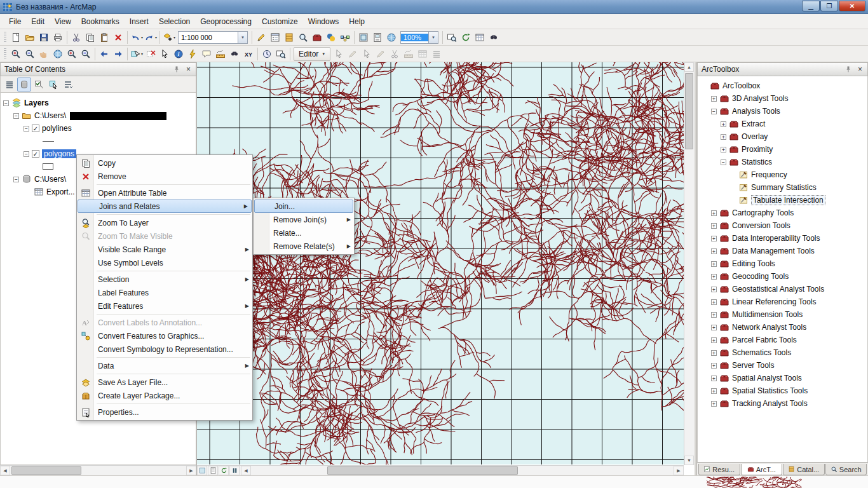  I want to click on list-selection-button, so click(53, 85).